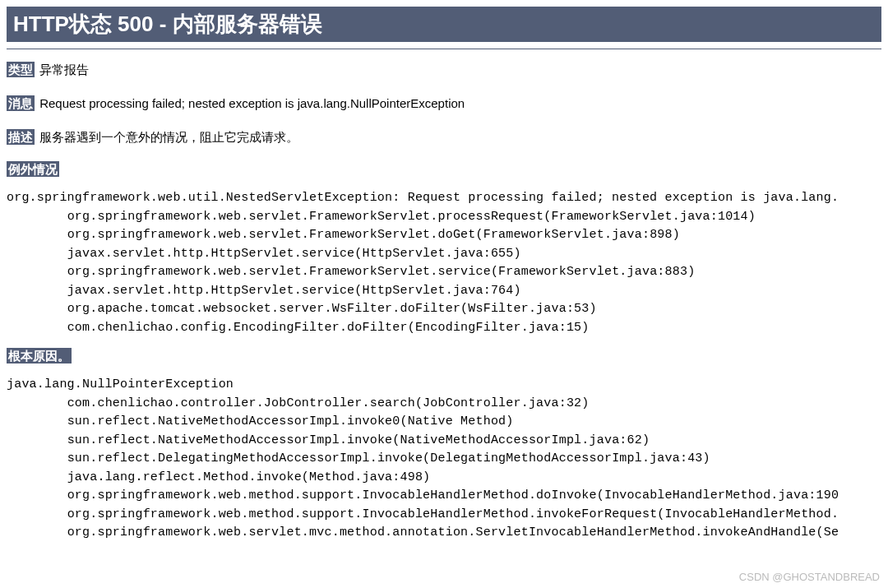 The width and height of the screenshot is (888, 588). Describe the element at coordinates (444, 49) in the screenshot. I see `divider` at that location.